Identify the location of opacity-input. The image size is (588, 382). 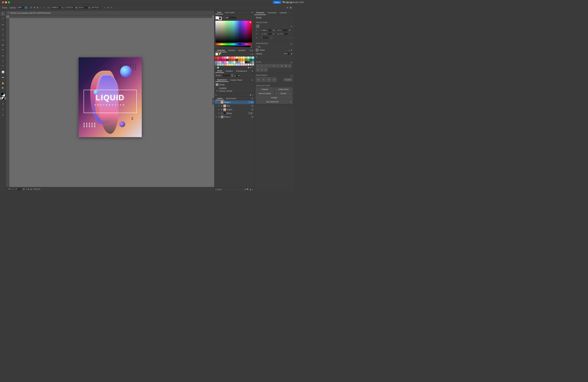
(21, 8).